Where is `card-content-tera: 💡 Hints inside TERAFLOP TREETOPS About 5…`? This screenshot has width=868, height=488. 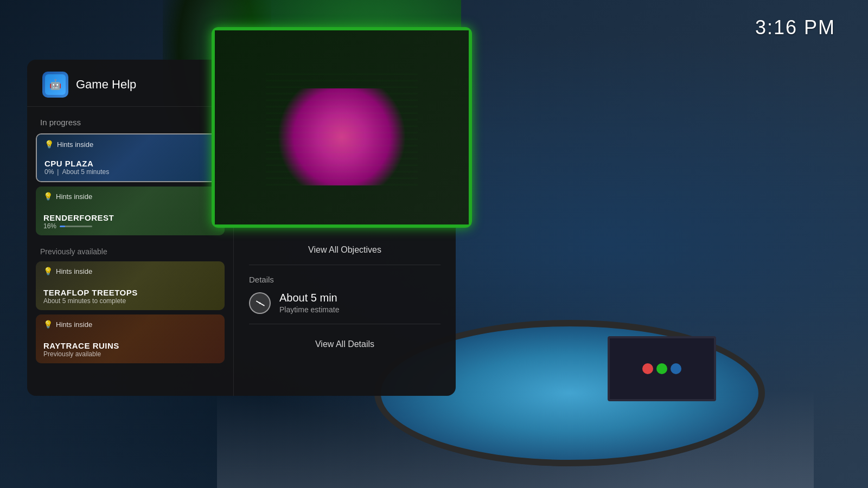 card-content-tera: 💡 Hints inside TERAFLOP TREETOPS About 5… is located at coordinates (130, 286).